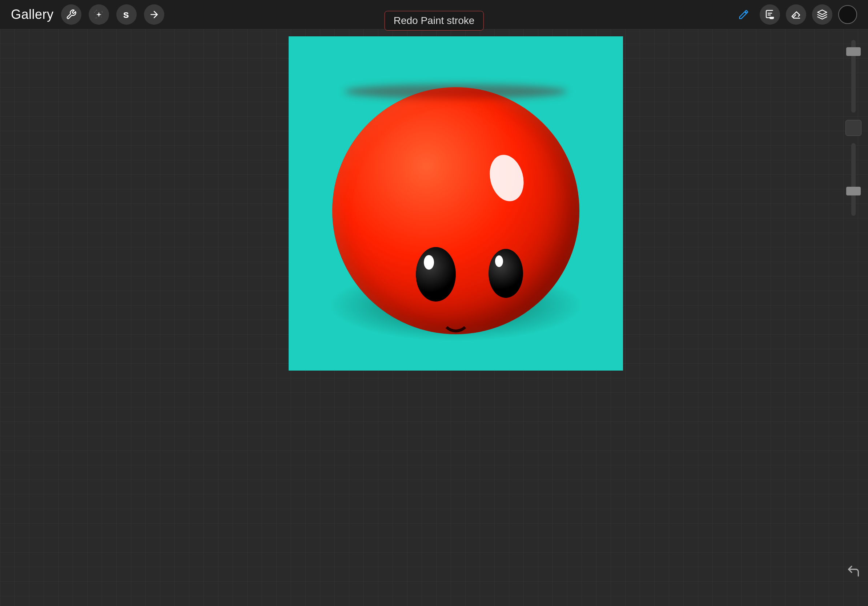 The image size is (868, 606). Describe the element at coordinates (71, 14) in the screenshot. I see `wrench-icon` at that location.